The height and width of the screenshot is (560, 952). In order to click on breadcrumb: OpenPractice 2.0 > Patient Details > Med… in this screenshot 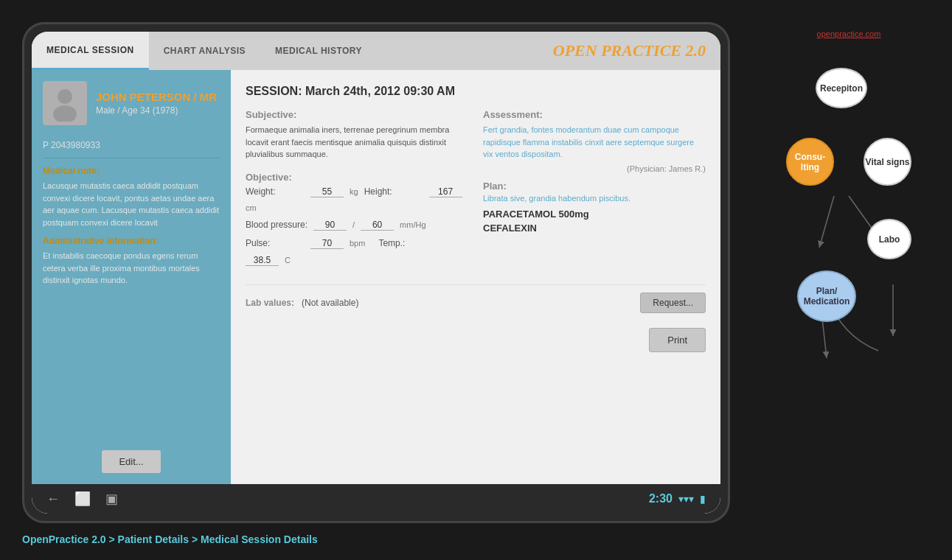, I will do `click(170, 539)`.